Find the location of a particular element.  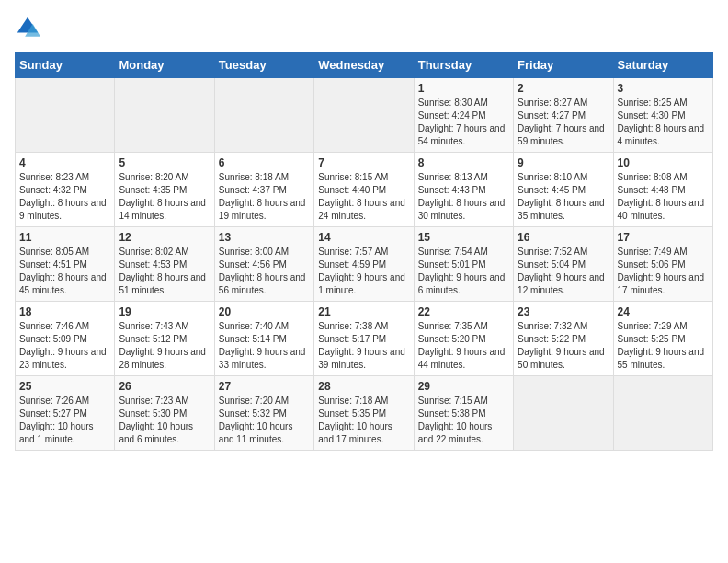

col-header-monday: Monday is located at coordinates (165, 65).